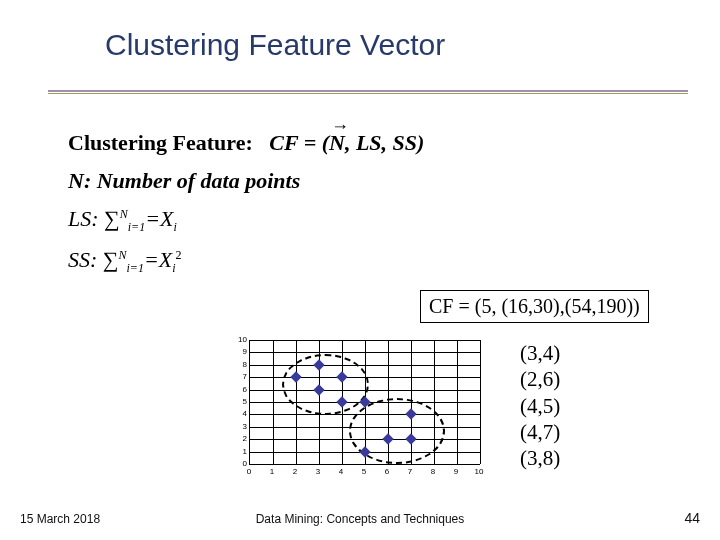 The width and height of the screenshot is (720, 540). I want to click on data-points-list: (3,4) (2,6) (4,5) (4,7) (3,8), so click(540, 406).